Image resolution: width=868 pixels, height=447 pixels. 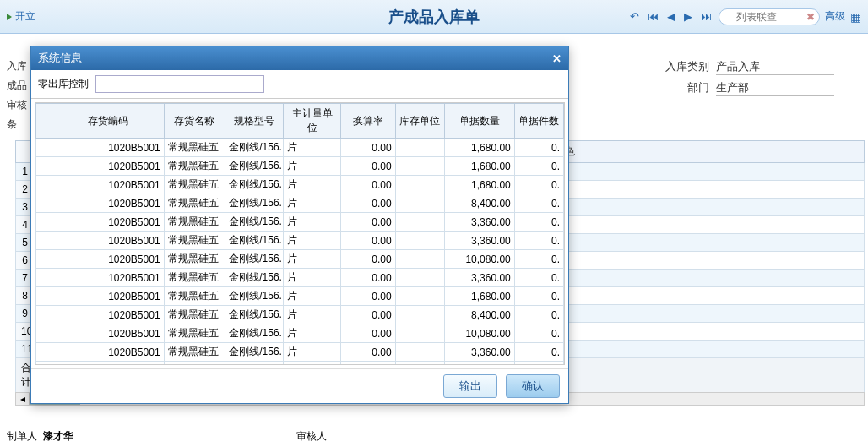 I want to click on clear-icon: ✖, so click(x=811, y=17).